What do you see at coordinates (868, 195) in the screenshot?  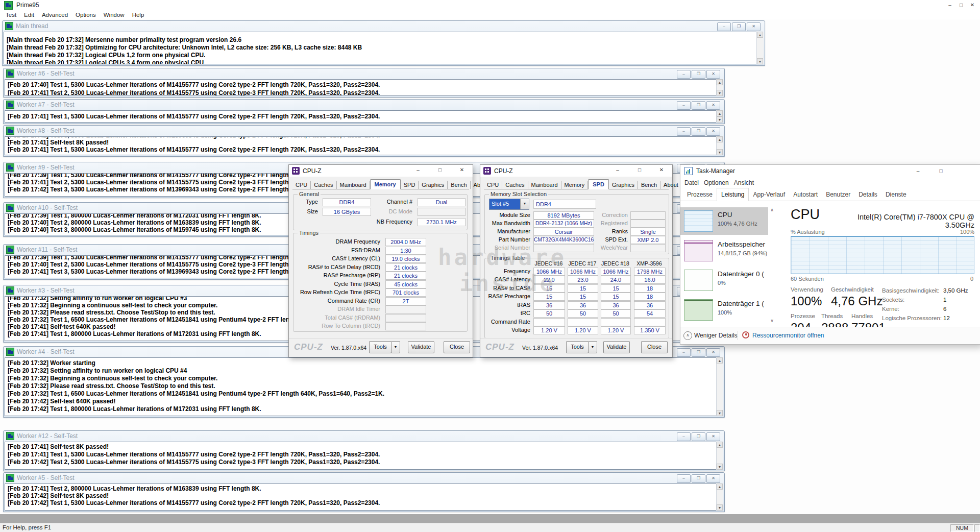 I see `tab-details: Details` at bounding box center [868, 195].